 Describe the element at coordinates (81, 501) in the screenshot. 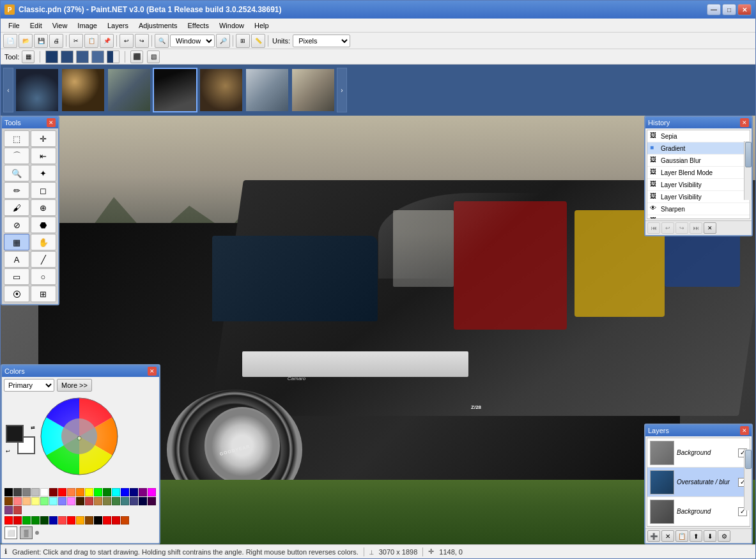

I see `swatch-darkbrown` at that location.